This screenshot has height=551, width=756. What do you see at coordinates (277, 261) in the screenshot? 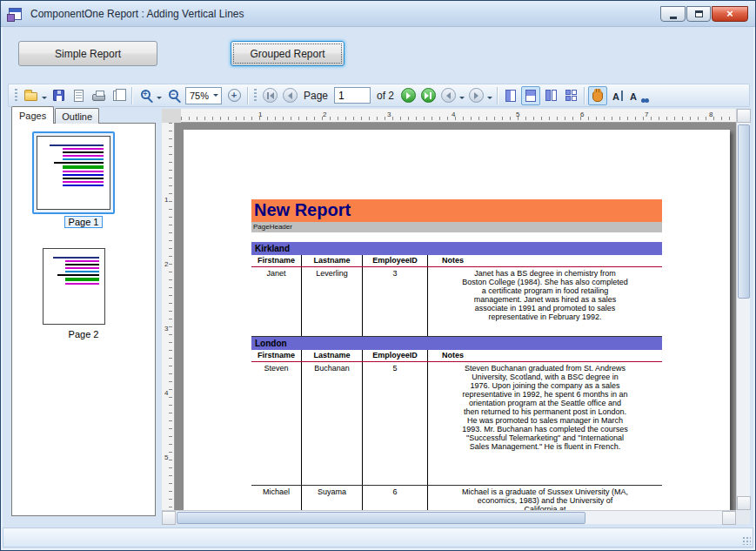
I see `column-header-firstname: Firstname` at bounding box center [277, 261].